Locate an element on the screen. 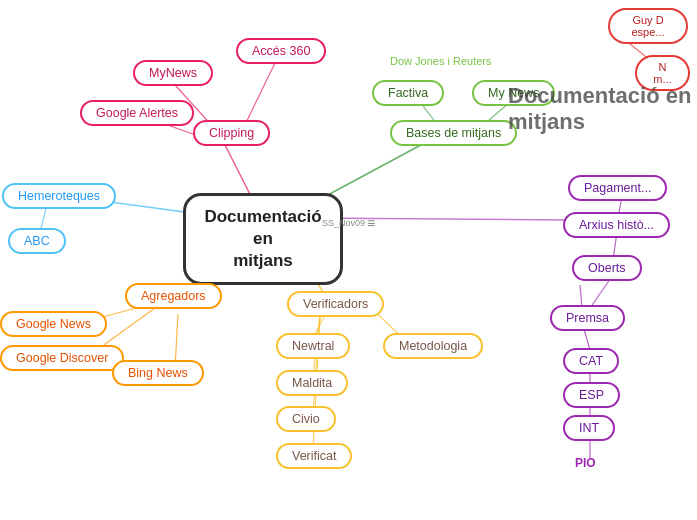  oberts-node: Oberts is located at coordinates (607, 268).